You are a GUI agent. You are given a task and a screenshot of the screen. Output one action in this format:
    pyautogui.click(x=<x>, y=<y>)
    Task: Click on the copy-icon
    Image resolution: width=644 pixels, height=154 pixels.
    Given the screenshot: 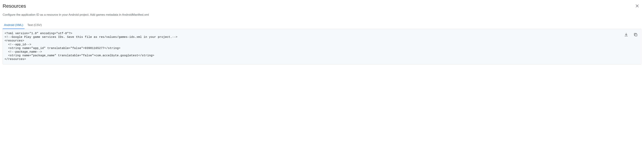 What is the action you would take?
    pyautogui.click(x=636, y=35)
    